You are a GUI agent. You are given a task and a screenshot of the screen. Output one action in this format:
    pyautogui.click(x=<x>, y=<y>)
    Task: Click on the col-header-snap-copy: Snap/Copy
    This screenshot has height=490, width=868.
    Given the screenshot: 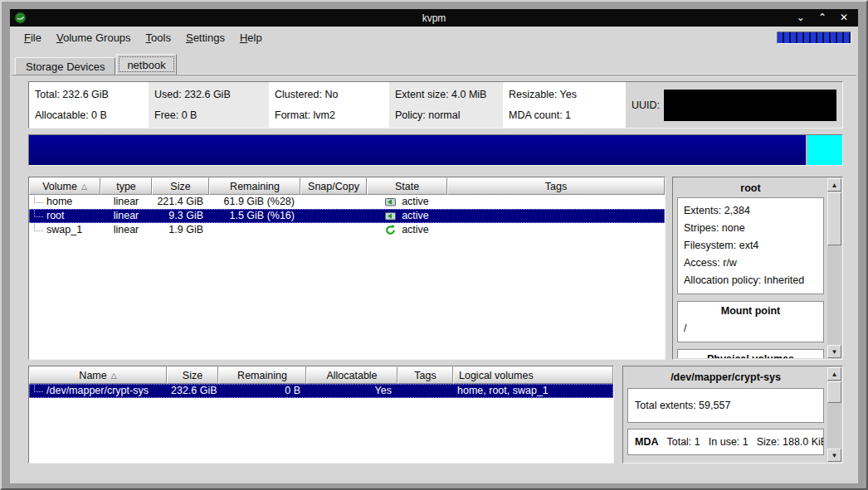 What is the action you would take?
    pyautogui.click(x=334, y=186)
    